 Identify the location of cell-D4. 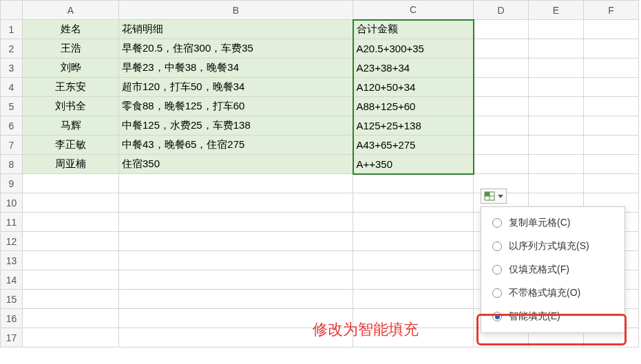
(501, 87).